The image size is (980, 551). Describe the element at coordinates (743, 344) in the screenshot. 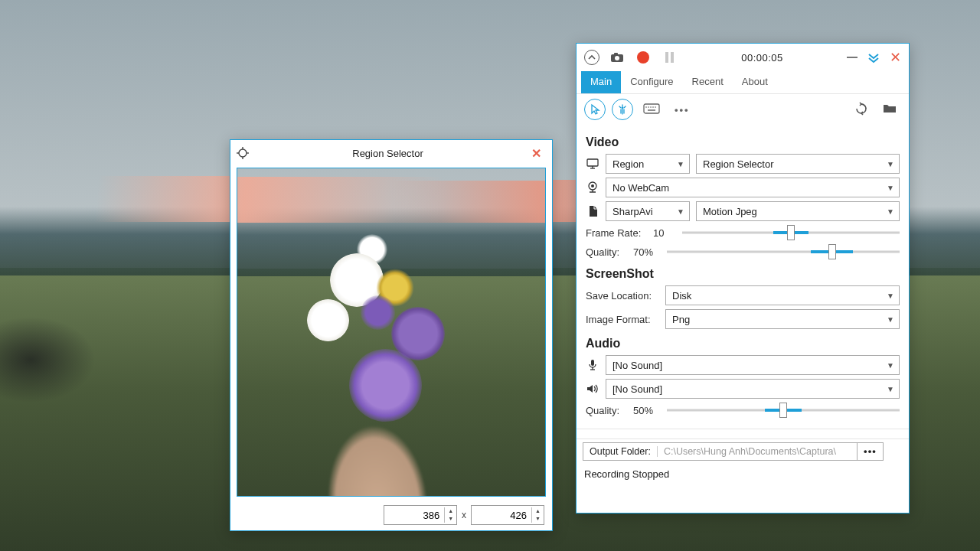

I see `audio-heading: Audio` at that location.